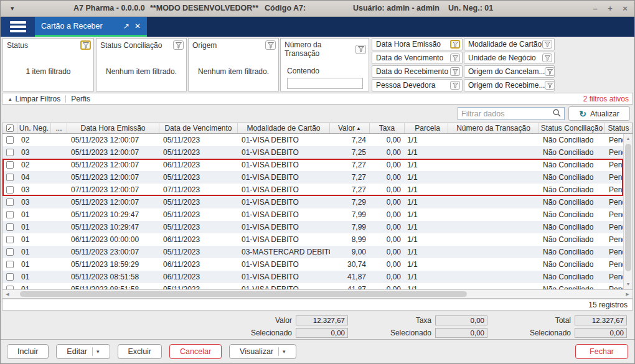  What do you see at coordinates (17, 27) in the screenshot?
I see `hamburger-menu-icon` at bounding box center [17, 27].